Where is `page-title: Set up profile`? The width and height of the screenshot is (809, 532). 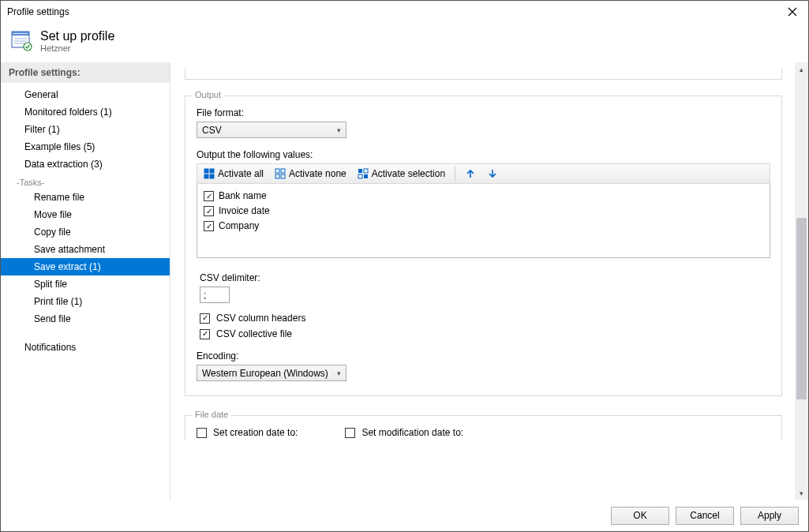 page-title: Set up profile is located at coordinates (77, 36).